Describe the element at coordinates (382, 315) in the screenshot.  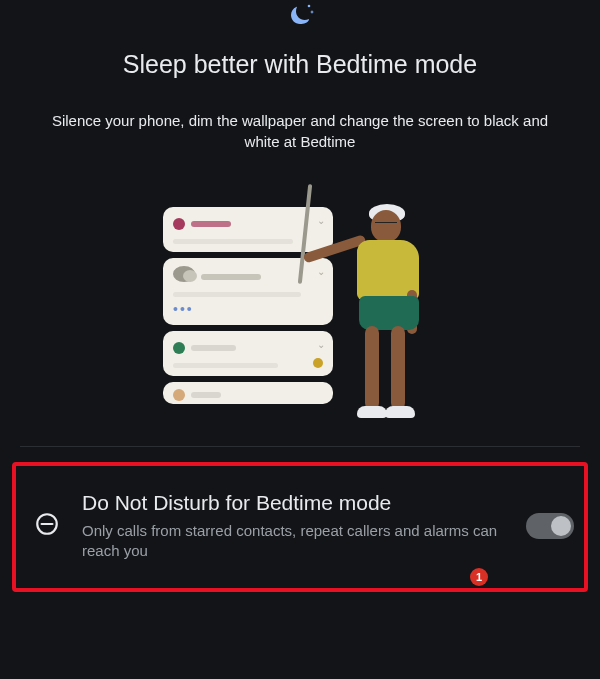
I see `person-illustration` at that location.